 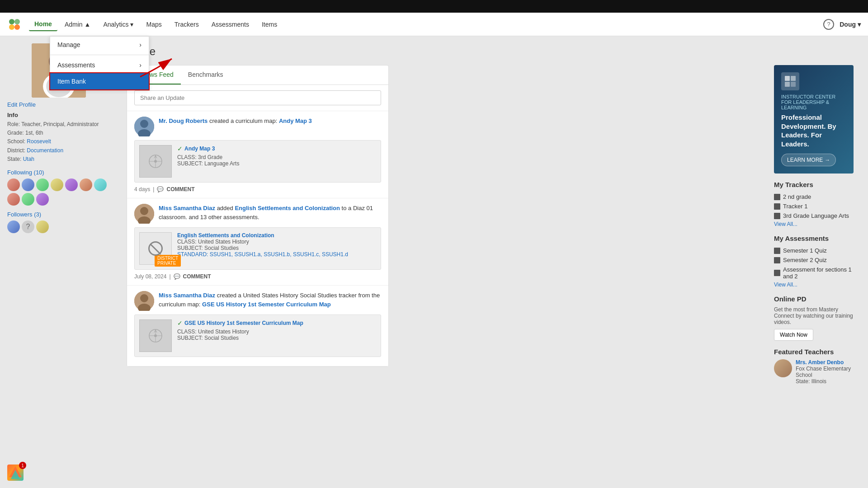 I want to click on assessments-arrow-icon: ›, so click(x=140, y=65).